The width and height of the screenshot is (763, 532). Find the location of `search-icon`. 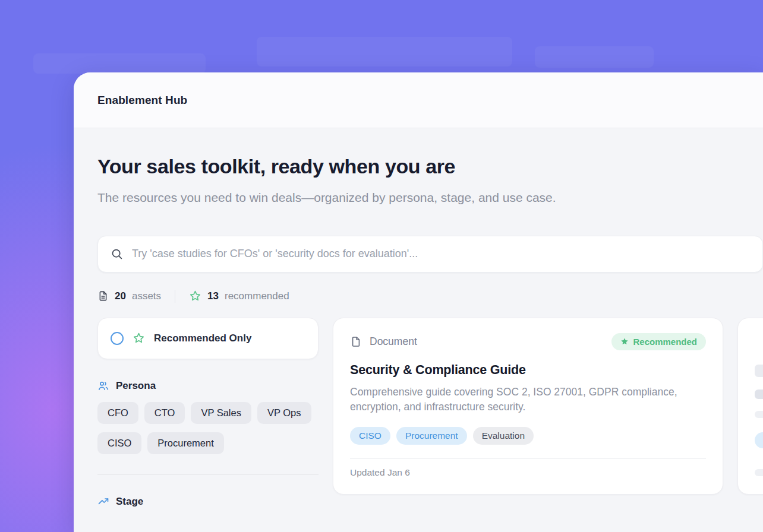

search-icon is located at coordinates (116, 254).